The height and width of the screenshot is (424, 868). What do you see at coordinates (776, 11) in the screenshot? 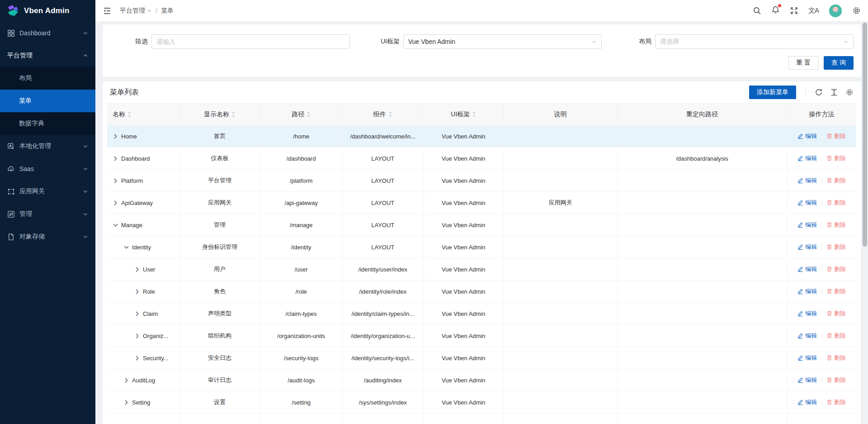
I see `notifications-button` at bounding box center [776, 11].